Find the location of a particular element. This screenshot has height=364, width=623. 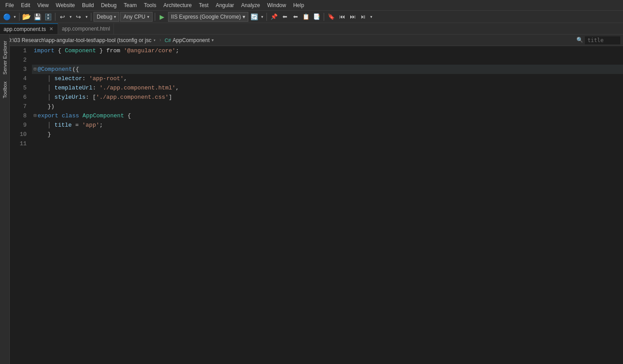

menu-team: Team is located at coordinates (130, 5).